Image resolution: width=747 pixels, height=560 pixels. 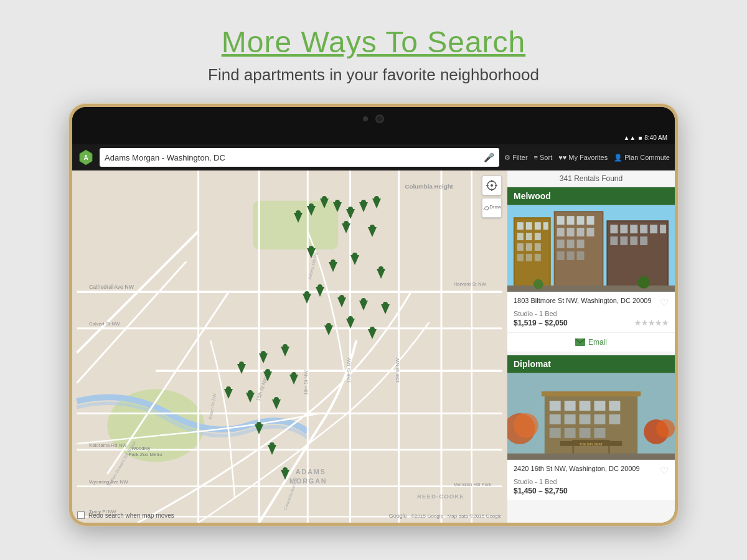 I want to click on email-button-melwood: Email, so click(x=591, y=342).